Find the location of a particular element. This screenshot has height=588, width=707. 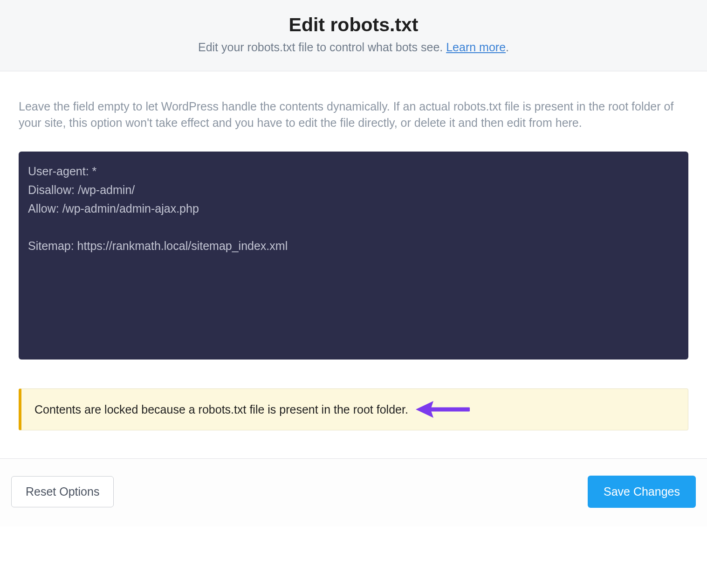

page-header: Edit robots.txt Edit your robots.txt fil… is located at coordinates (353, 35).